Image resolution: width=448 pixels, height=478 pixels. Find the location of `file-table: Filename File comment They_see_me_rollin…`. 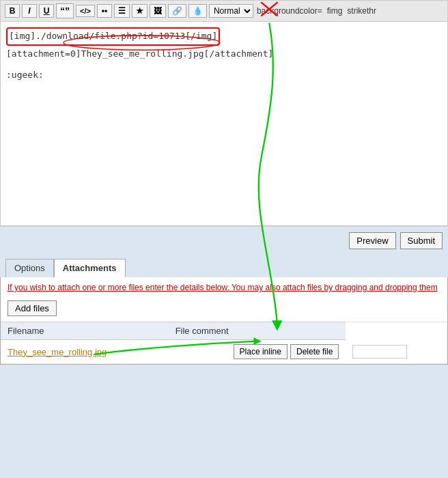

file-table: Filename File comment They_see_me_rollin… is located at coordinates (224, 343).